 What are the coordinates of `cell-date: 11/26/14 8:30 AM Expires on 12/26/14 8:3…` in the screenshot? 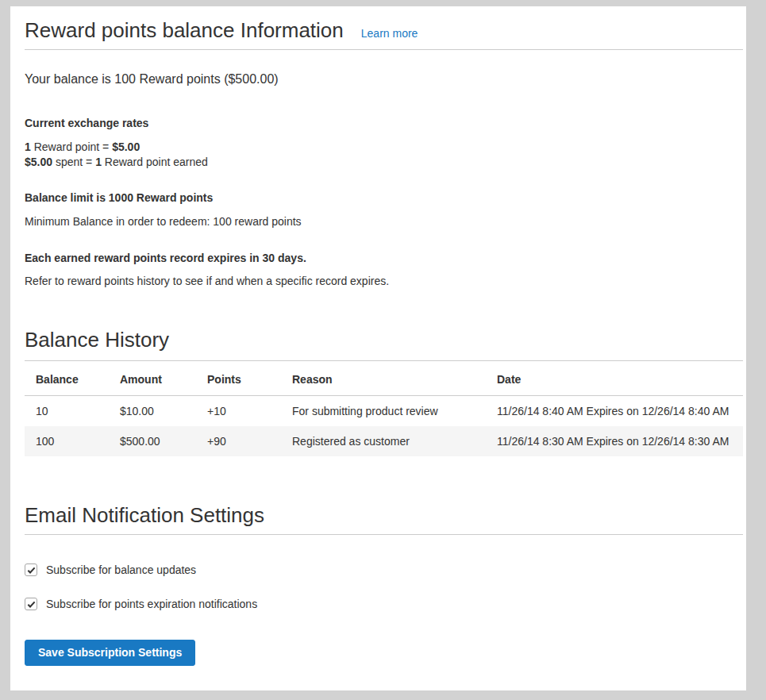 It's located at (614, 441).